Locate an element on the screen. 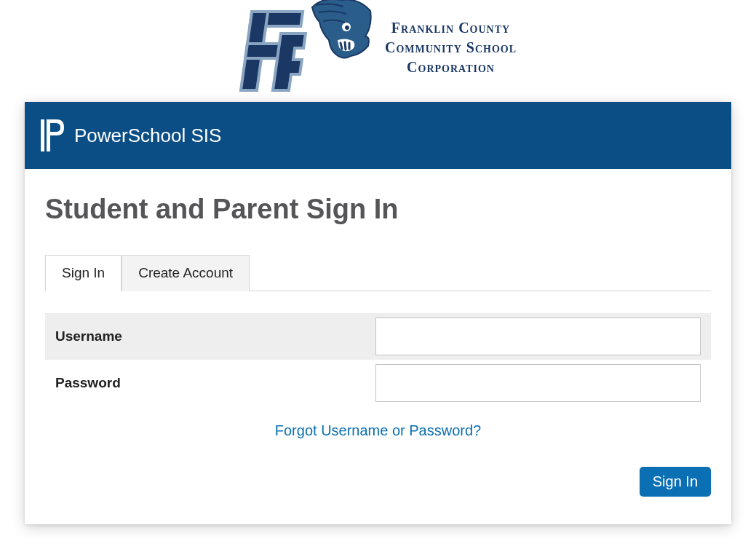 This screenshot has height=560, width=756. tab-signin: Sign In is located at coordinates (83, 273).